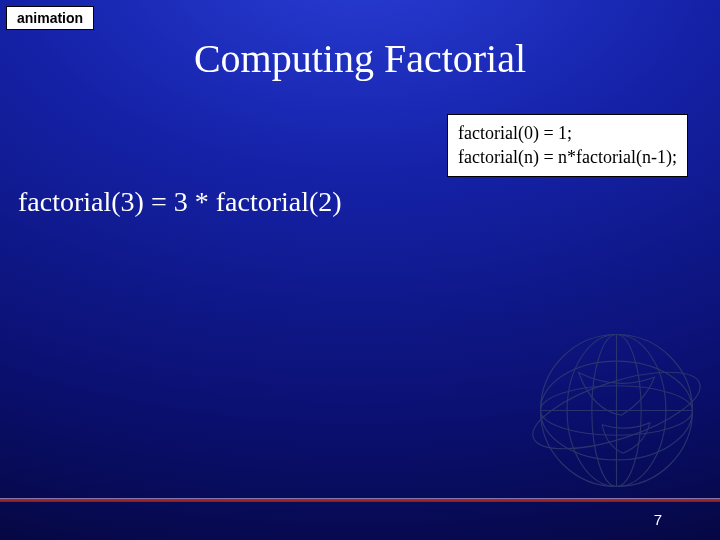 This screenshot has height=540, width=720. I want to click on current-step-text: factorial(3) = 3 * factorial(2), so click(180, 202).